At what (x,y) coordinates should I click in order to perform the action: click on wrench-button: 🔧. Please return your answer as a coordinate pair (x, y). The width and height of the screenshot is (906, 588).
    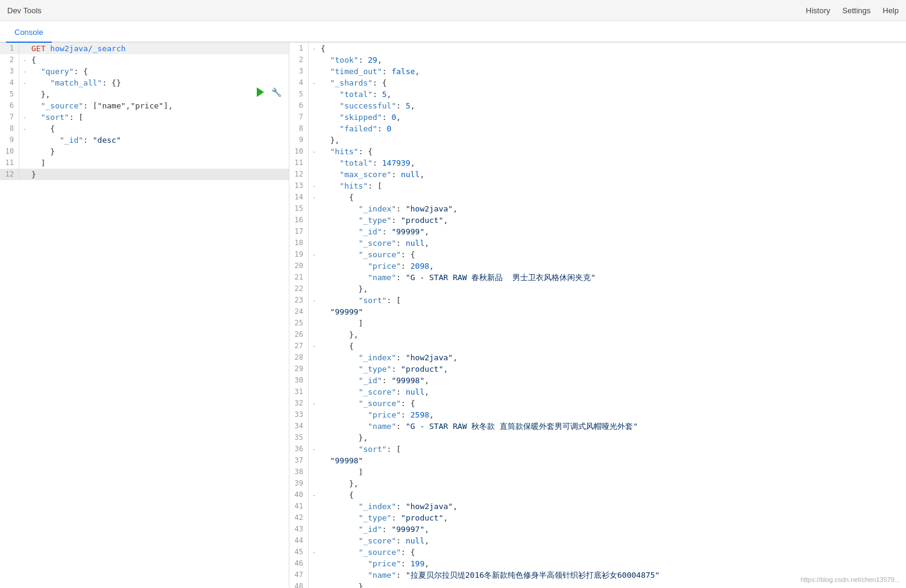
    Looking at the image, I should click on (276, 92).